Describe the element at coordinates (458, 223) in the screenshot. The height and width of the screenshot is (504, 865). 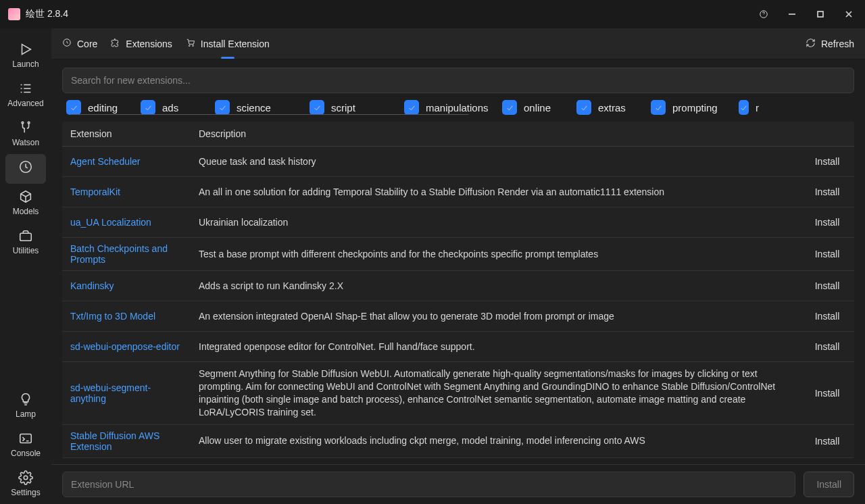
I see `table-row: ua_UA LocalizationUkrainian localization…` at that location.